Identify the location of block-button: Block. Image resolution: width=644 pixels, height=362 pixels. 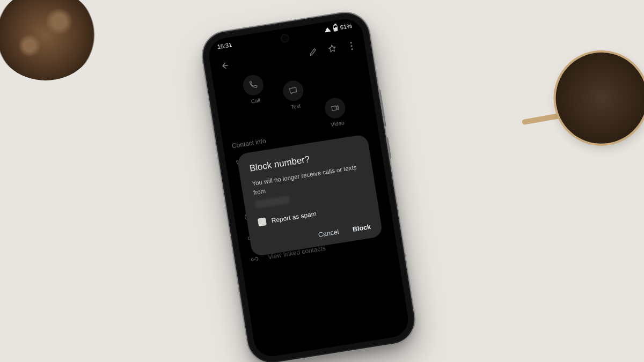
(362, 228).